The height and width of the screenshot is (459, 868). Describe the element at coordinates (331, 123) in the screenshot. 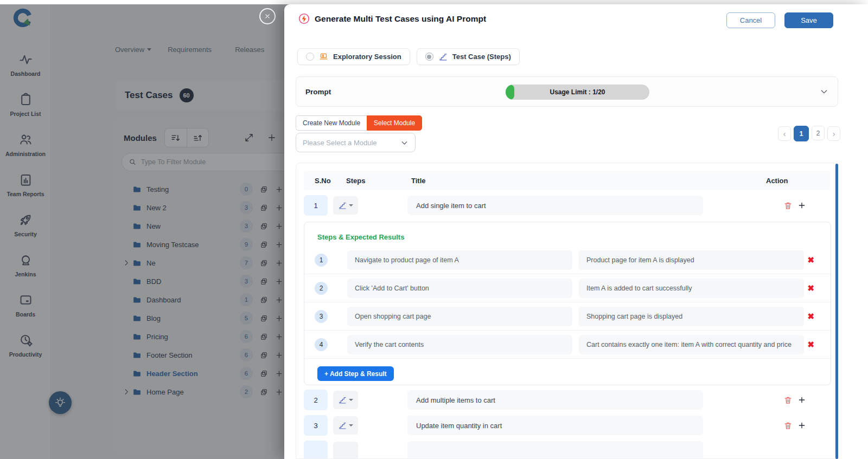

I see `create-new-module-tab: Create New Module` at that location.